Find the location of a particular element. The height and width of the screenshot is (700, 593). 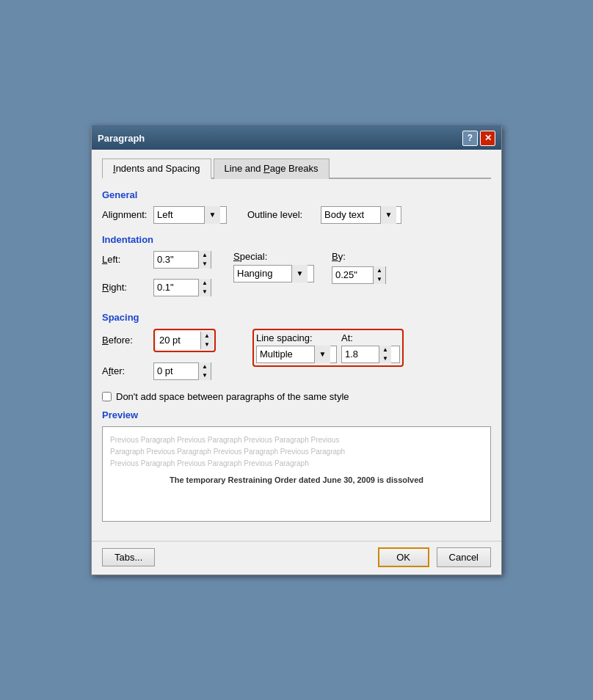

after-input is located at coordinates (176, 371).